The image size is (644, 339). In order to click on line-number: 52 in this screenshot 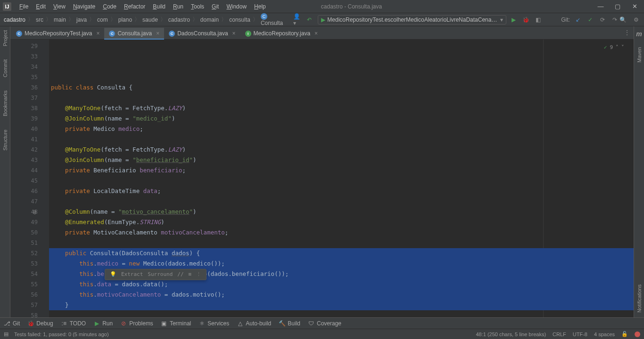, I will do `click(24, 253)`.